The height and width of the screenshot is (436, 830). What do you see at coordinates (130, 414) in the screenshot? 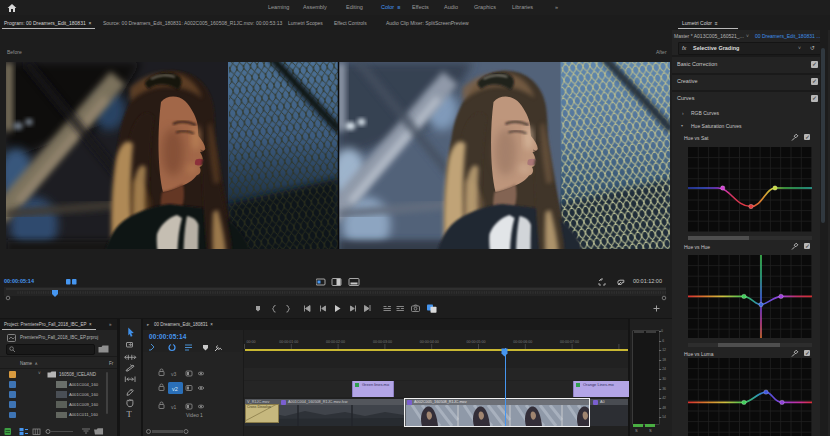
I see `svg-text: T` at bounding box center [130, 414].